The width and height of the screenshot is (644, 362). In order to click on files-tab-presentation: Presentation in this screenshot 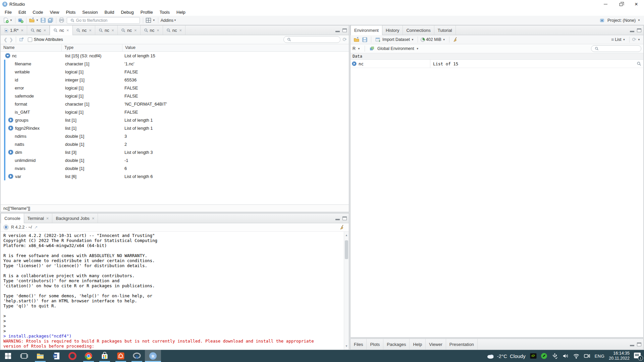, I will do `click(462, 345)`.